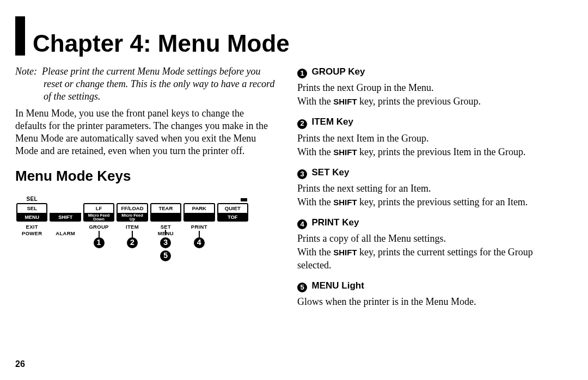 This screenshot has width=588, height=380. Describe the element at coordinates (166, 256) in the screenshot. I see `circle-5: 5` at that location.